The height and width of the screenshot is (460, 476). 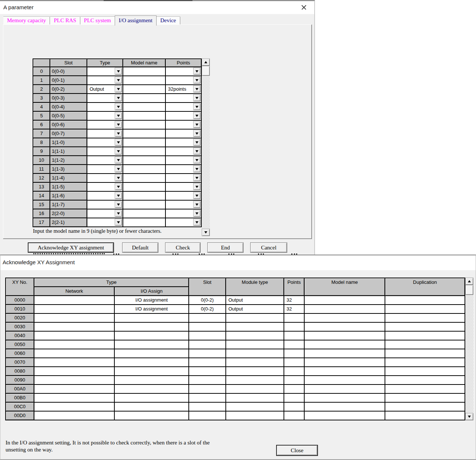 I want to click on tab-memory-capacity: Memory capacity, so click(x=27, y=21).